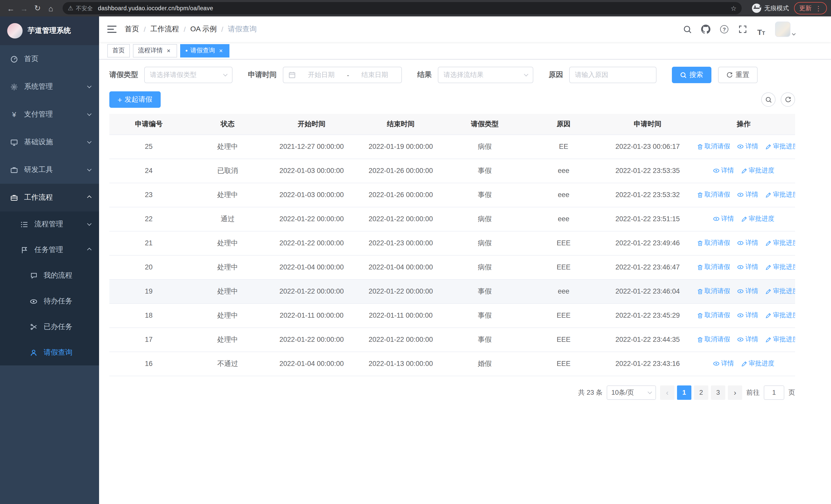 This screenshot has width=831, height=504. What do you see at coordinates (735, 392) in the screenshot?
I see `next-page-button: ›` at bounding box center [735, 392].